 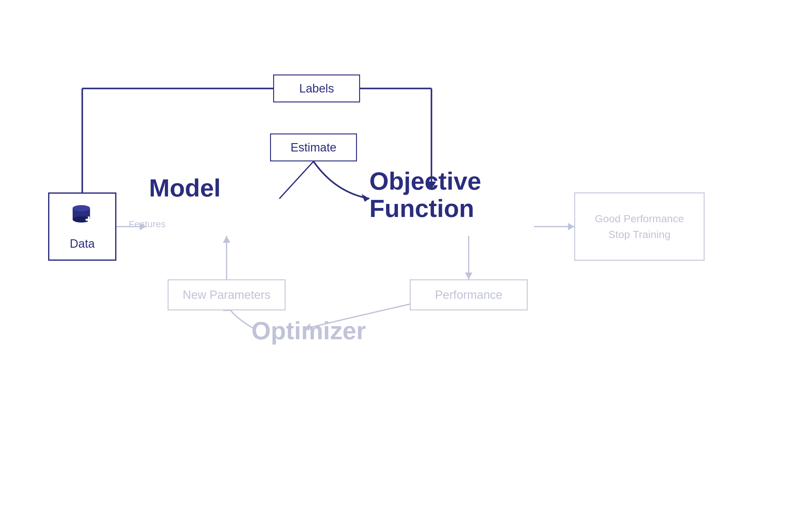 I want to click on features-label: Features, so click(x=147, y=224).